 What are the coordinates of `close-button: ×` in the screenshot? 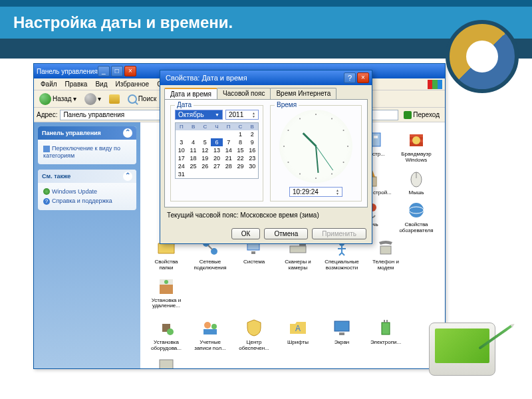 It's located at (130, 71).